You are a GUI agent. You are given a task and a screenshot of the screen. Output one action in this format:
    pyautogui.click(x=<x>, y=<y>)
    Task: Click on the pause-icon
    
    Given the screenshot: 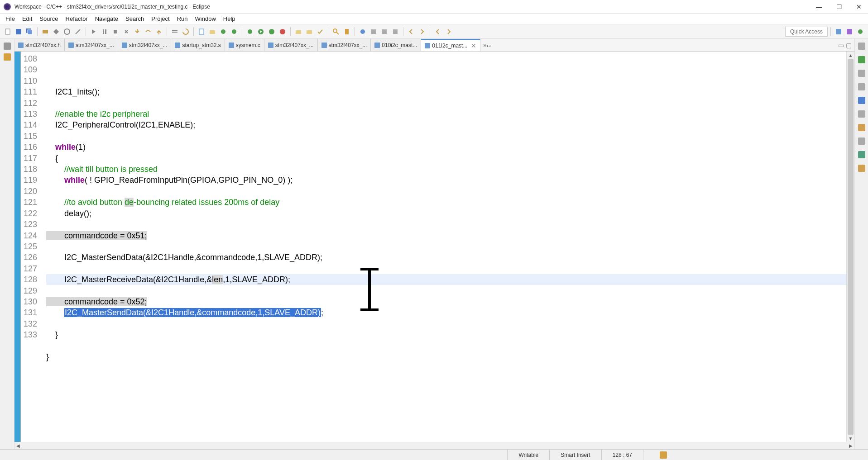 What is the action you would take?
    pyautogui.click(x=105, y=32)
    